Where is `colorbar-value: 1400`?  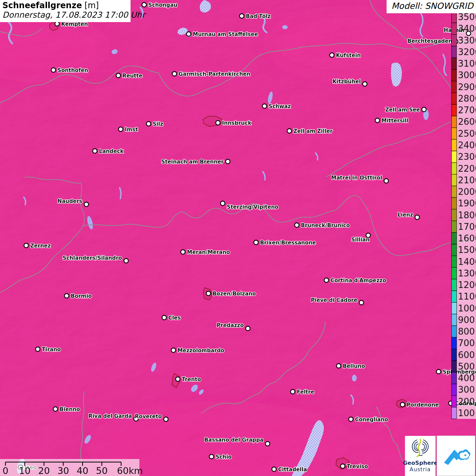 colorbar-value: 1400 is located at coordinates (467, 262).